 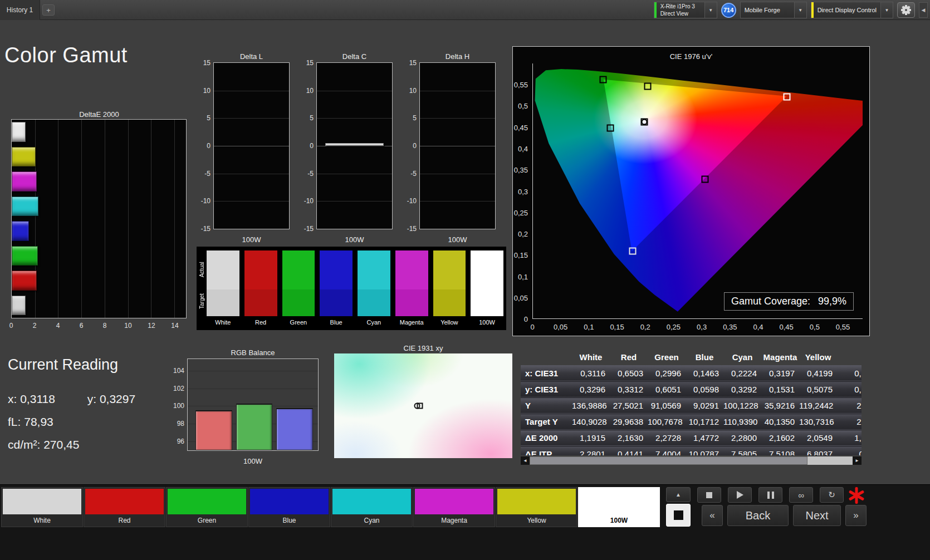 I want to click on pattern-window-button, so click(x=678, y=515).